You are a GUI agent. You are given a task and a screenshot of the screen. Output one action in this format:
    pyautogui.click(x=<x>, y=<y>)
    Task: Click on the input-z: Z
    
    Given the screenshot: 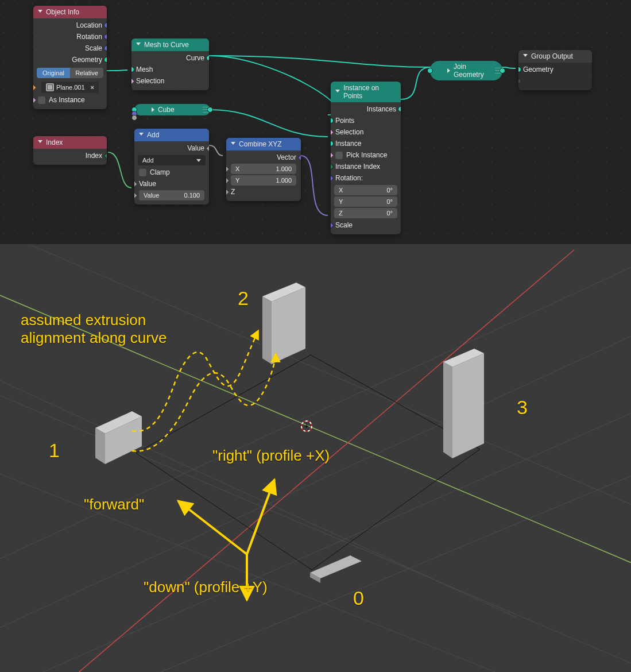 What is the action you would take?
    pyautogui.click(x=233, y=192)
    